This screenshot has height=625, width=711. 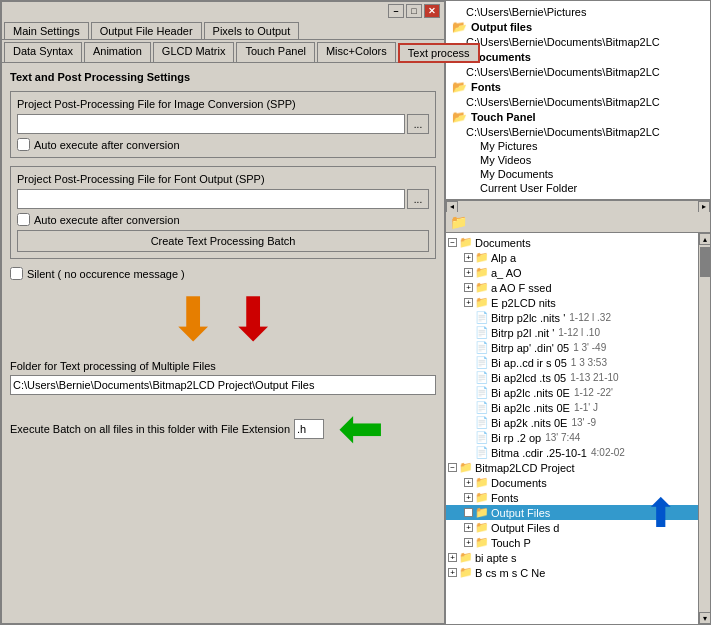 What do you see at coordinates (704, 428) in the screenshot?
I see `vertical-scrollbar: ▴ ▾` at bounding box center [704, 428].